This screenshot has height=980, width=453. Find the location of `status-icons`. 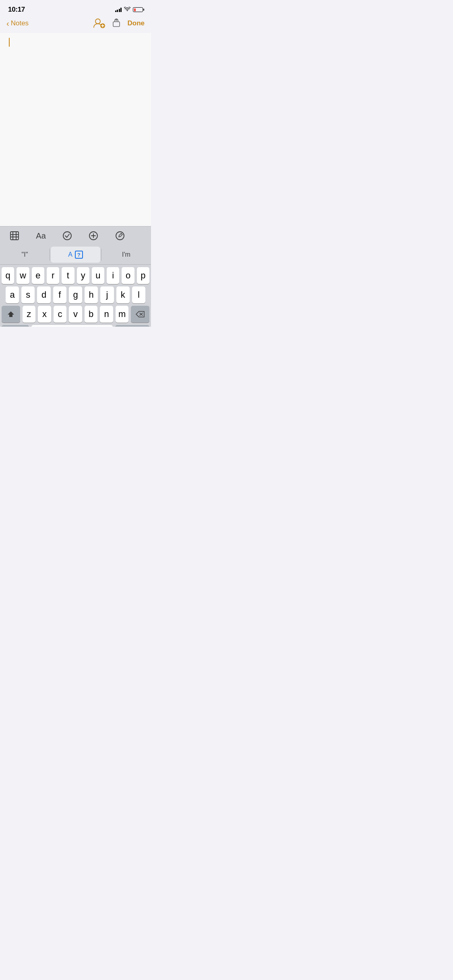

status-icons is located at coordinates (129, 10).